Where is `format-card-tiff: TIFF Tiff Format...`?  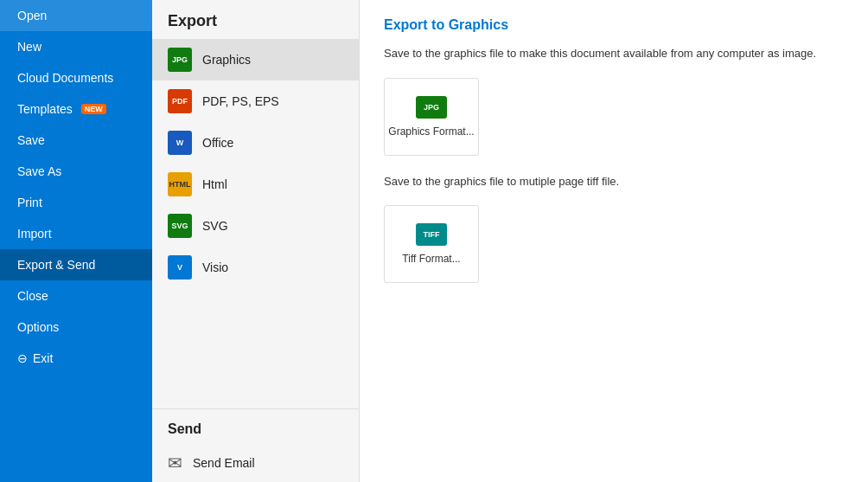 format-card-tiff: TIFF Tiff Format... is located at coordinates (431, 244).